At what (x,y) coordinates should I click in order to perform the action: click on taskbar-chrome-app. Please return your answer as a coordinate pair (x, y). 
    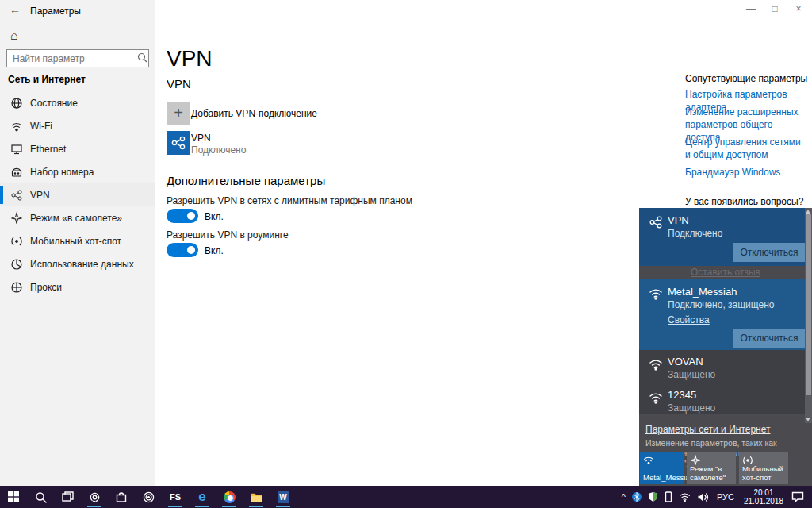
    Looking at the image, I should click on (229, 497).